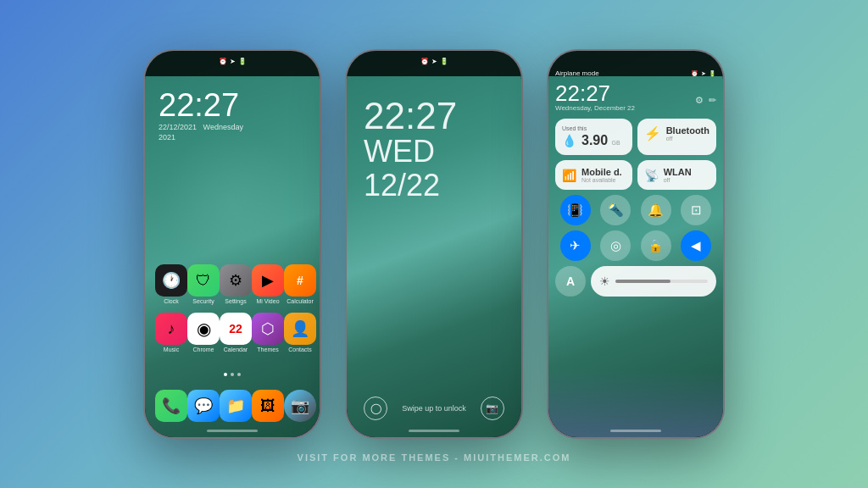 This screenshot has width=868, height=488. I want to click on data-tile-main: 💧 3.90 GB, so click(593, 141).